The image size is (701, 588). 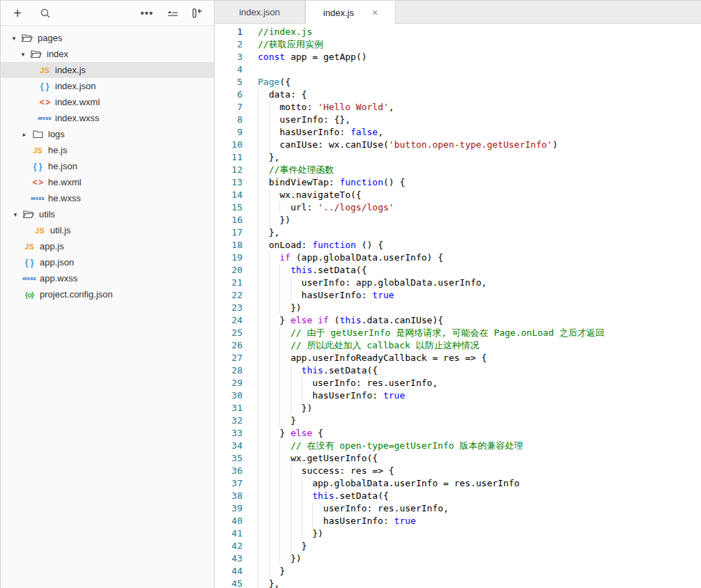 I want to click on tab-index-js: index.js×, so click(x=350, y=13).